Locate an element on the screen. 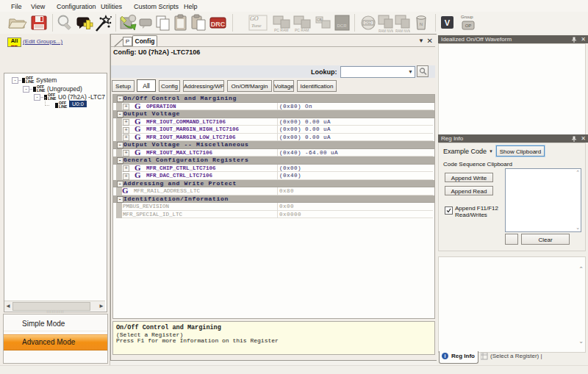  svg-text: OSD is located at coordinates (369, 24).